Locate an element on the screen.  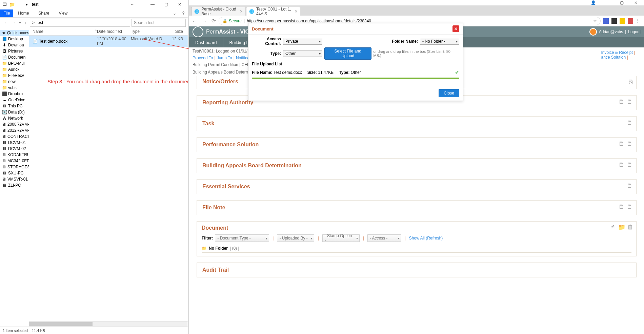
fwd-icon: → is located at coordinates (204, 21).